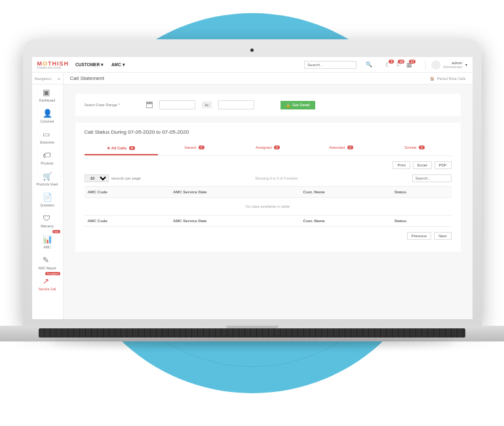 The height and width of the screenshot is (426, 504). Describe the element at coordinates (398, 65) in the screenshot. I see `notification-flag: ⚐18` at that location.